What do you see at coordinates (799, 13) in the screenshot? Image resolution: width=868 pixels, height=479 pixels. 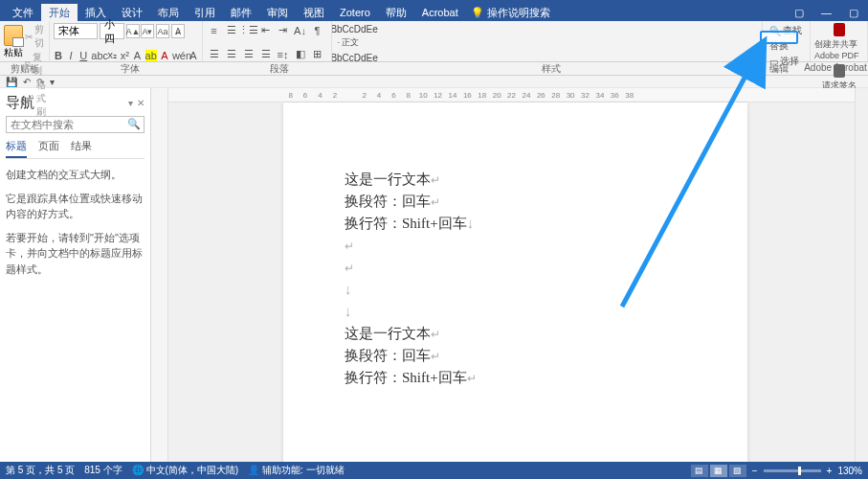 I see `ribbon-display-options-icon: ▢` at bounding box center [799, 13].